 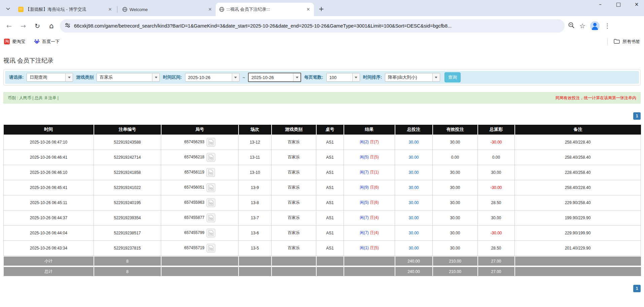 I want to click on tab-title: :::视讯 会员下注纪录:::, so click(x=265, y=9).